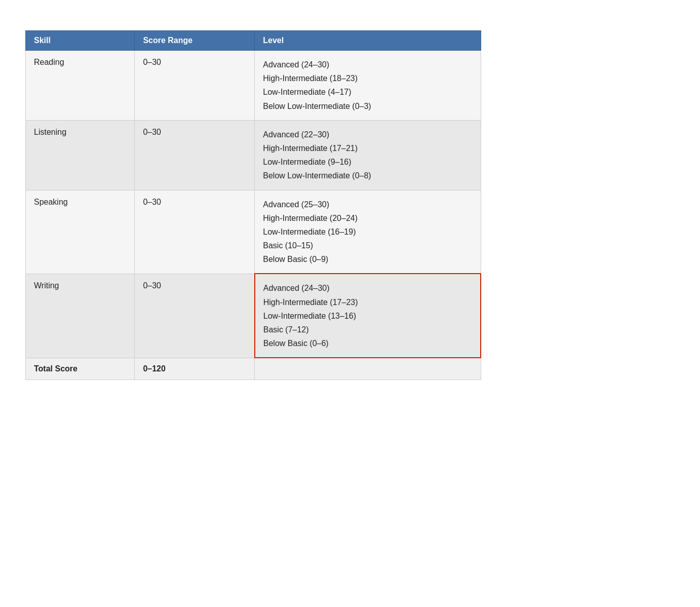 The height and width of the screenshot is (607, 700). I want to click on table-row: Listening0–30Advanced (22–30)High-Interm…, so click(253, 155).